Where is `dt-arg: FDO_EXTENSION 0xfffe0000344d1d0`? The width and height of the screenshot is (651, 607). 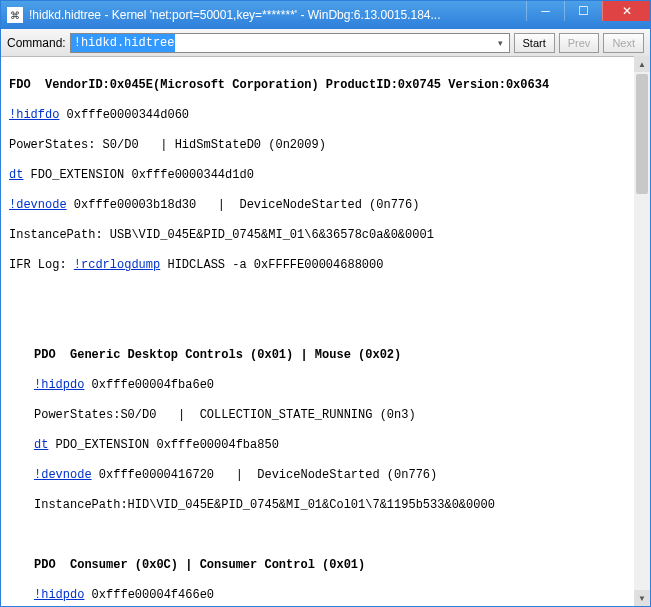 dt-arg: FDO_EXTENSION 0xfffe0000344d1d0 is located at coordinates (138, 175).